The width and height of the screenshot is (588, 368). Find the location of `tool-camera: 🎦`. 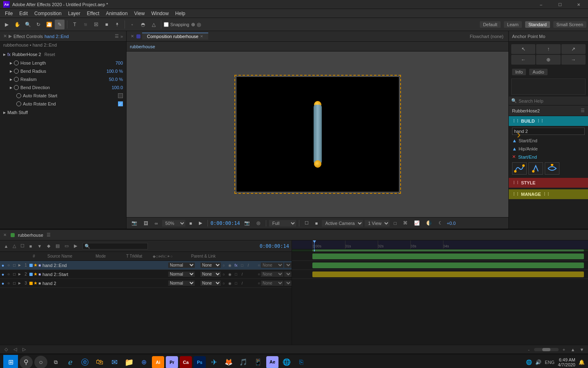

tool-camera: 🎦 is located at coordinates (49, 25).